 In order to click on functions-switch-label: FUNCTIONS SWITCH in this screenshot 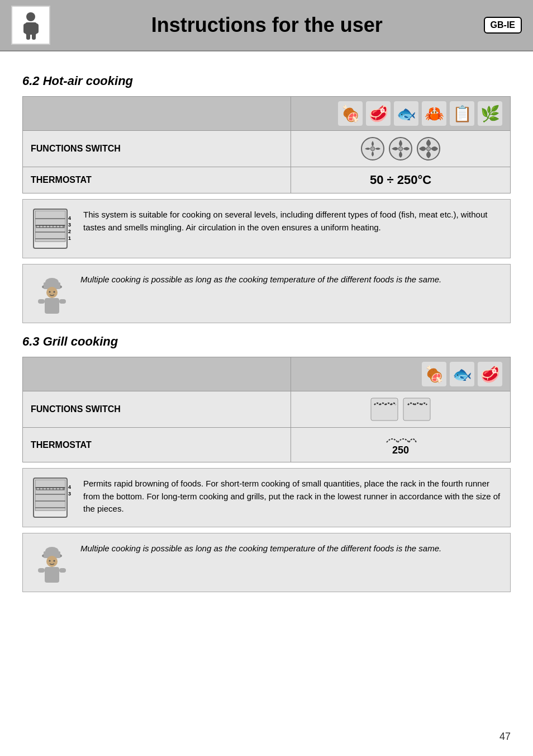, I will do `click(157, 149)`.